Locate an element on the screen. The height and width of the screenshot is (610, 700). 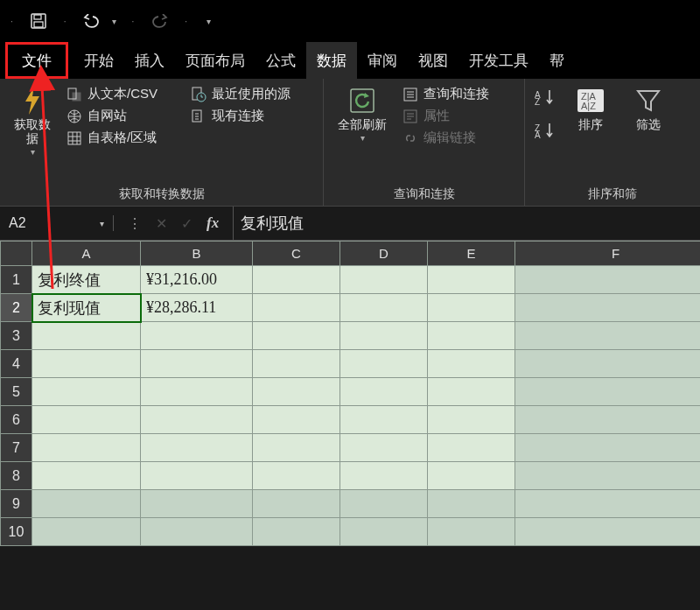
sort-icon: Z|AA|Z is located at coordinates (591, 101).